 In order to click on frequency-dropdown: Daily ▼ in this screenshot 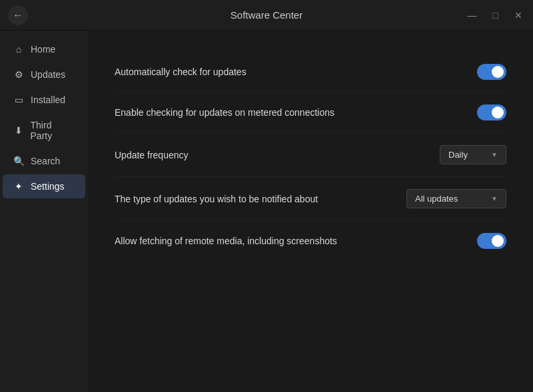, I will do `click(473, 154)`.